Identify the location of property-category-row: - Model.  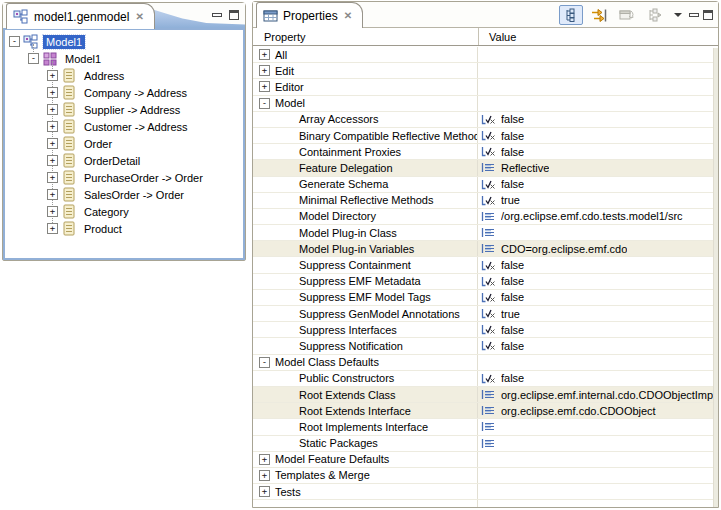
(486, 104).